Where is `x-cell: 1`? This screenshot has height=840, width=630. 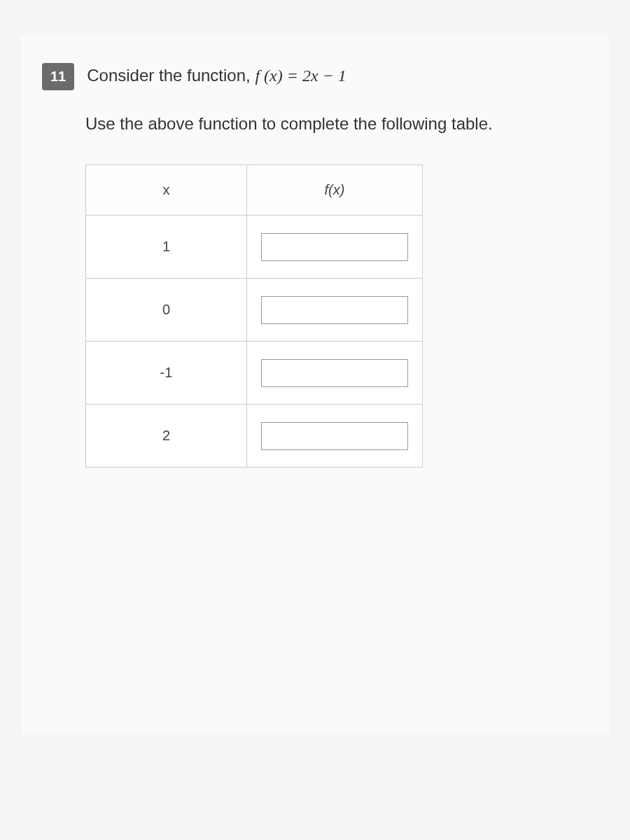
x-cell: 1 is located at coordinates (167, 247).